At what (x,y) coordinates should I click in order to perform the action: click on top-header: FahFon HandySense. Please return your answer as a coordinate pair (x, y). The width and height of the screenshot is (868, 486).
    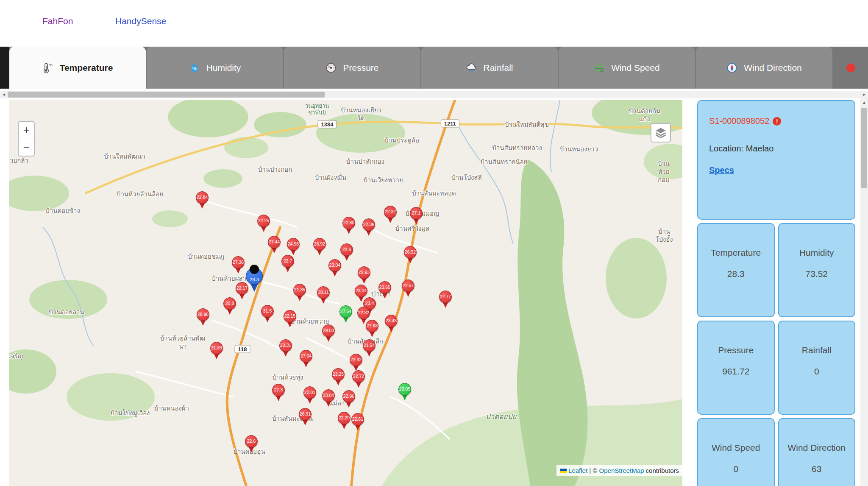
    Looking at the image, I should click on (434, 23).